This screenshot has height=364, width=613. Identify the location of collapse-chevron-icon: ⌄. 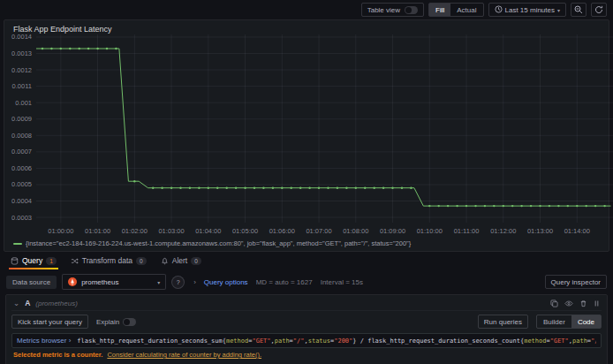
(16, 303).